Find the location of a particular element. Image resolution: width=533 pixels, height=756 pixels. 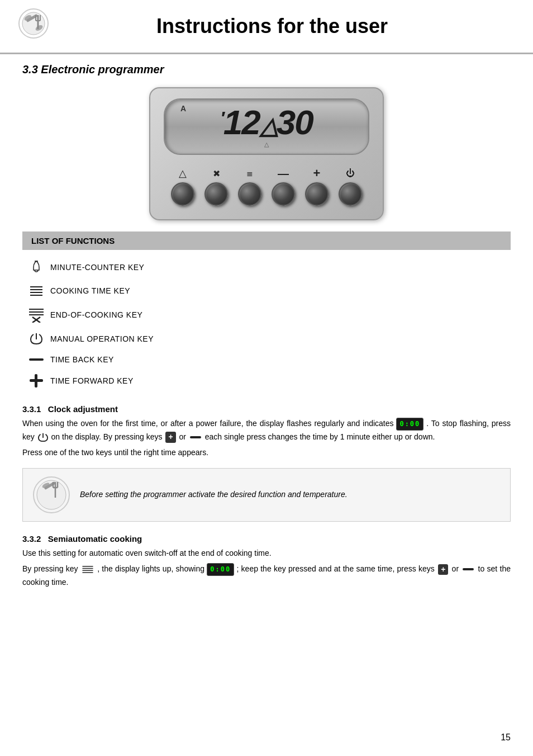

button-unit-bell: △ is located at coordinates (183, 187).